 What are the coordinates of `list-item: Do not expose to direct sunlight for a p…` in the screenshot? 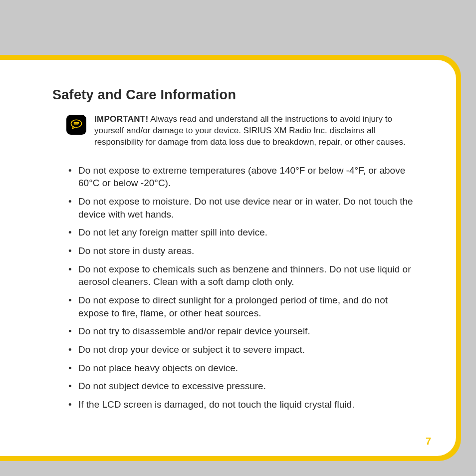 It's located at (242, 306).